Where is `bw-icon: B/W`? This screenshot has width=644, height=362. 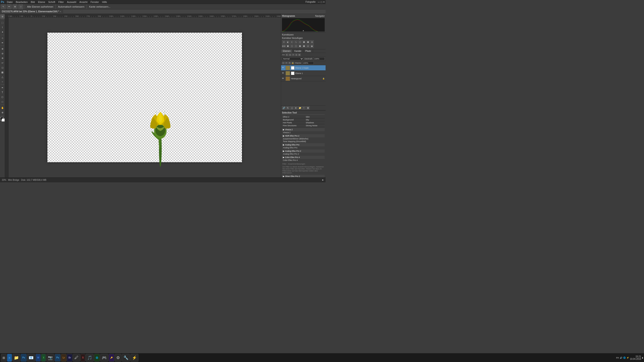 bw-icon: B/W is located at coordinates (284, 46).